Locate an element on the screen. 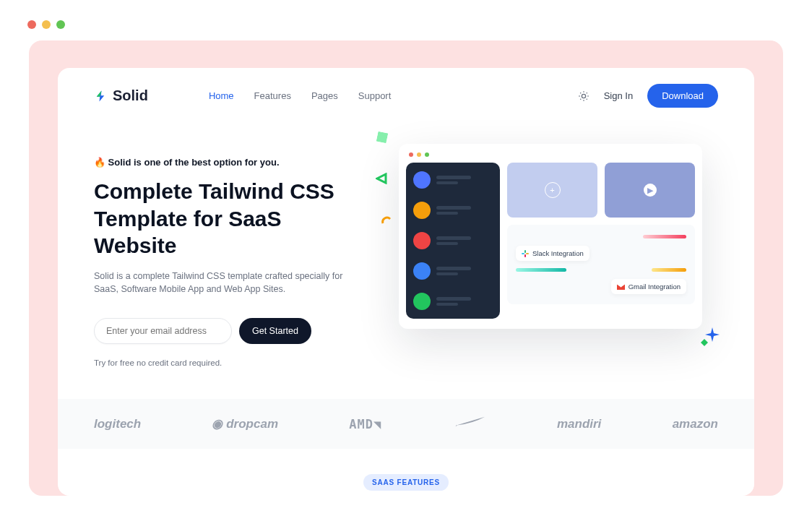 The width and height of the screenshot is (812, 529). plus-icon: + is located at coordinates (553, 190).